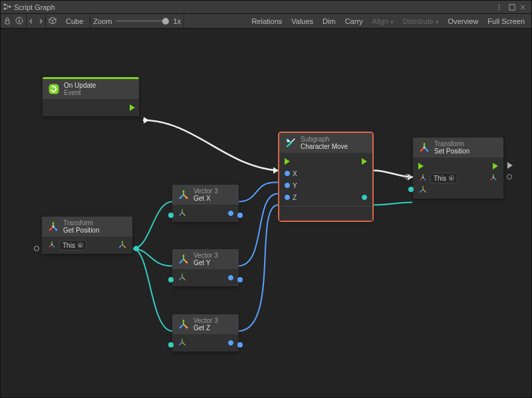 Image resolution: width=532 pixels, height=398 pixels. I want to click on port-label-z: Z, so click(295, 198).